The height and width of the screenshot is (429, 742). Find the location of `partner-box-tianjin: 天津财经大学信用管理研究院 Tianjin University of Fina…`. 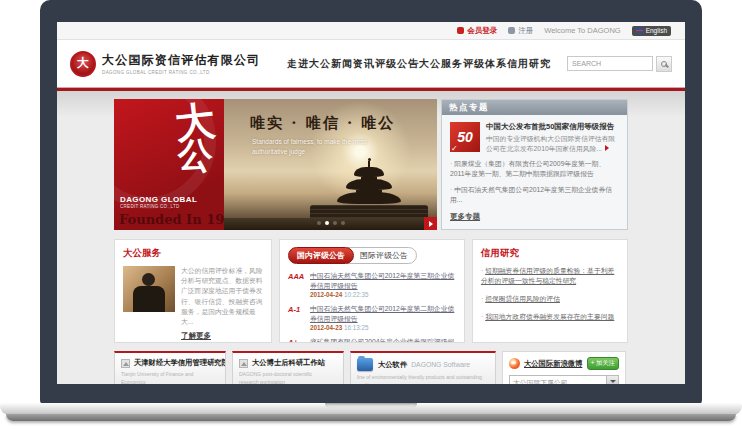

partner-box-tianjin: 天津财经大学信用管理研究院 Tianjin University of Fina… is located at coordinates (170, 368).